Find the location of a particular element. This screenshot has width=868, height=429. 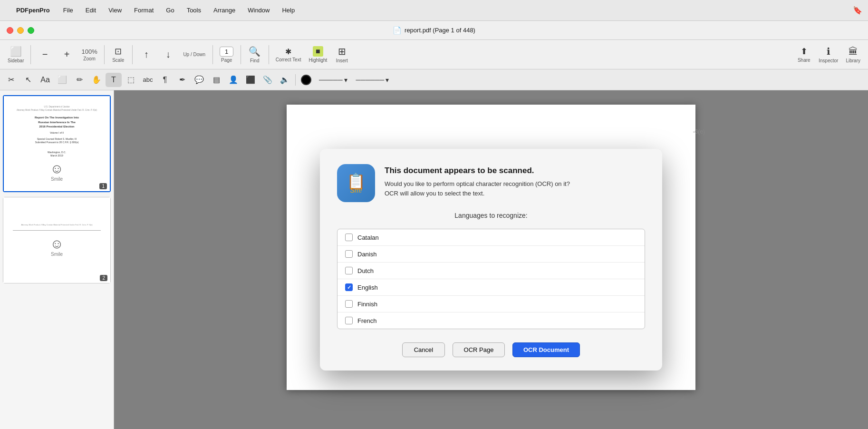

ocr-document-button: OCR Document is located at coordinates (546, 350).